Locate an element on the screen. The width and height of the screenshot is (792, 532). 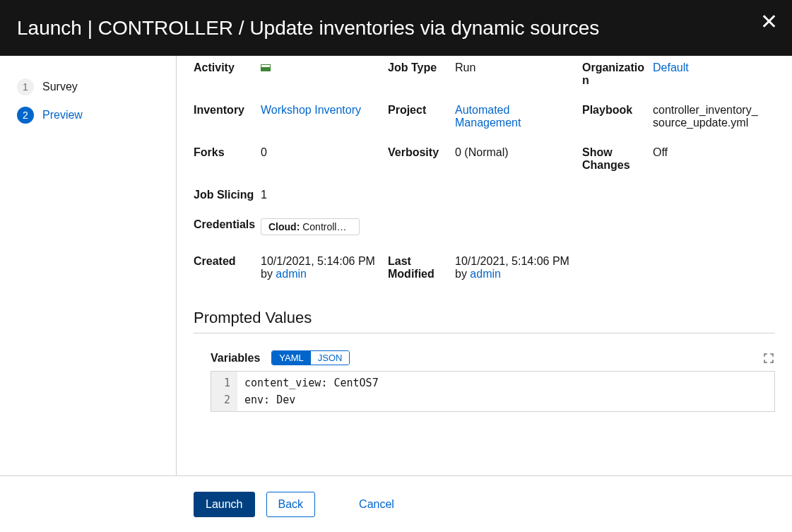
code-line: env: Dev is located at coordinates (312, 400).